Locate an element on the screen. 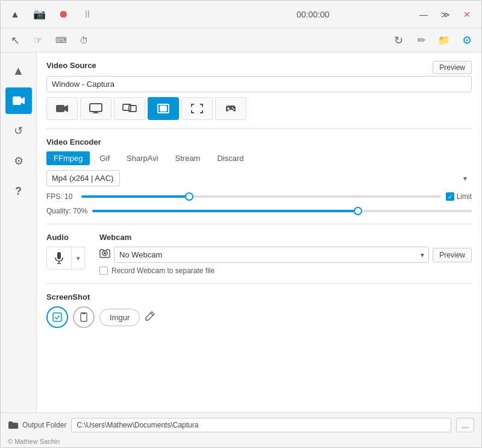 The height and width of the screenshot is (448, 482). video-source-preview-button: Preview is located at coordinates (452, 68).